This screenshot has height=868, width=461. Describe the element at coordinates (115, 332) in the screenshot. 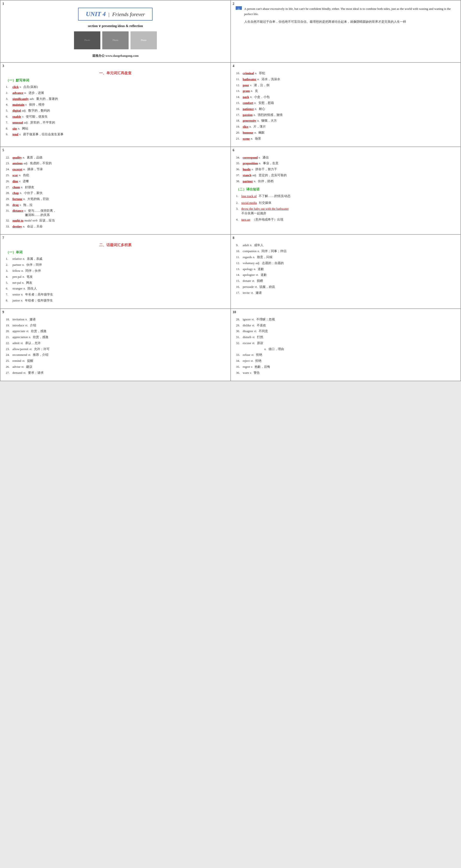

I see `list-item: 20. appreciate vt. 欣赏，感激` at that location.